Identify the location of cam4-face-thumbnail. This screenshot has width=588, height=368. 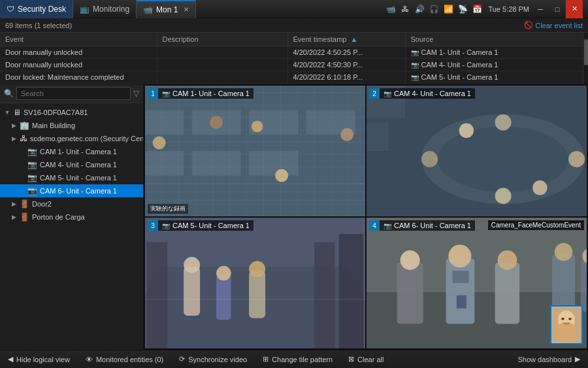
(566, 325).